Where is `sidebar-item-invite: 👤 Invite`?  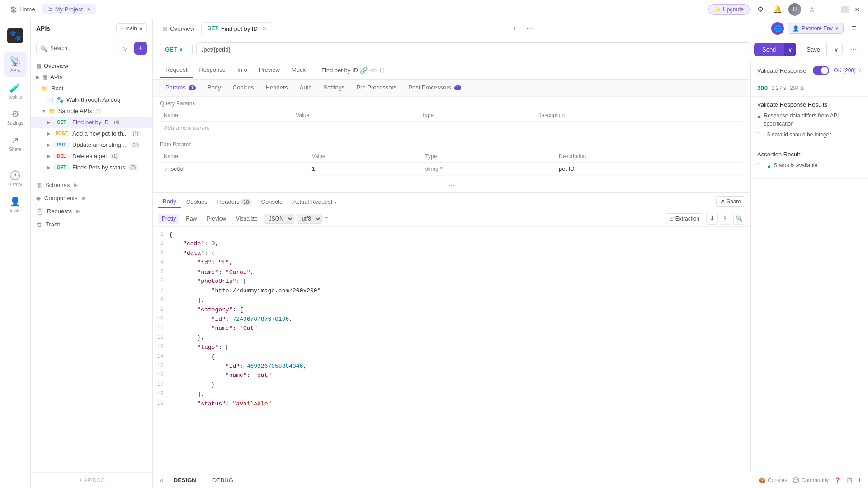
sidebar-item-invite: 👤 Invite is located at coordinates (15, 205).